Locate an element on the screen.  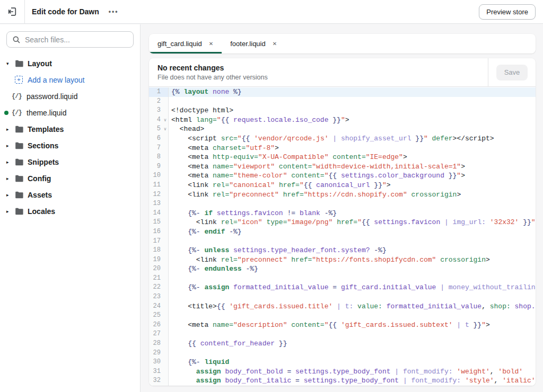
search-icon is located at coordinates (16, 40).